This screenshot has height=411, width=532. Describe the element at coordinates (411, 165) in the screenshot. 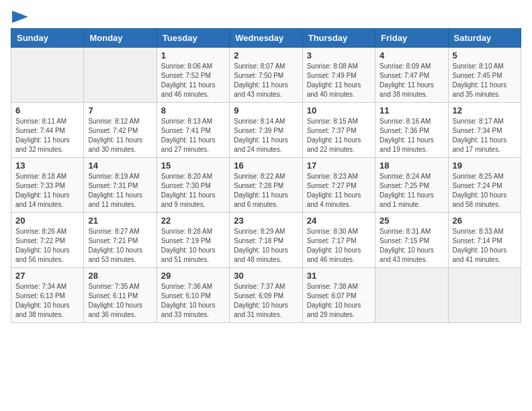

I see `day-number: 18` at that location.